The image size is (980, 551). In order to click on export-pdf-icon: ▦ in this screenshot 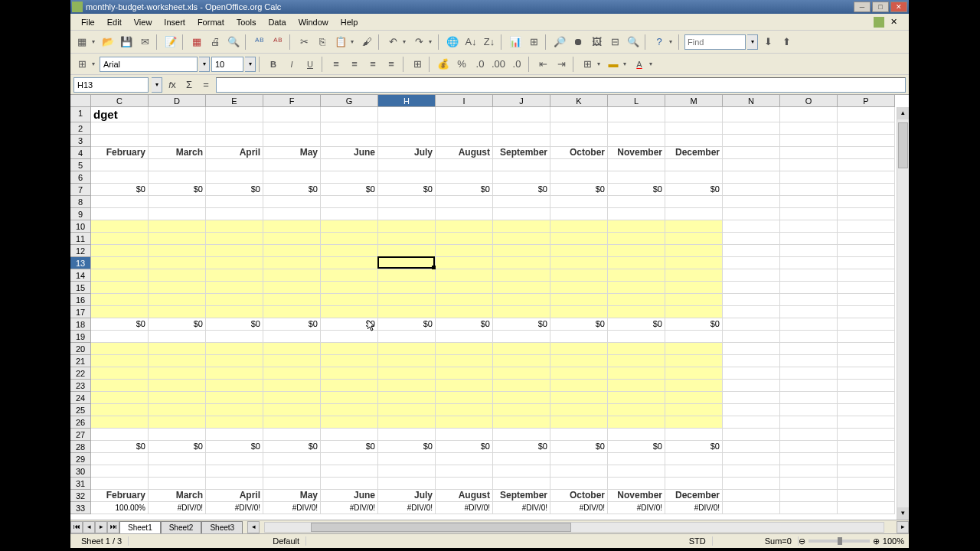, I will do `click(197, 42)`.